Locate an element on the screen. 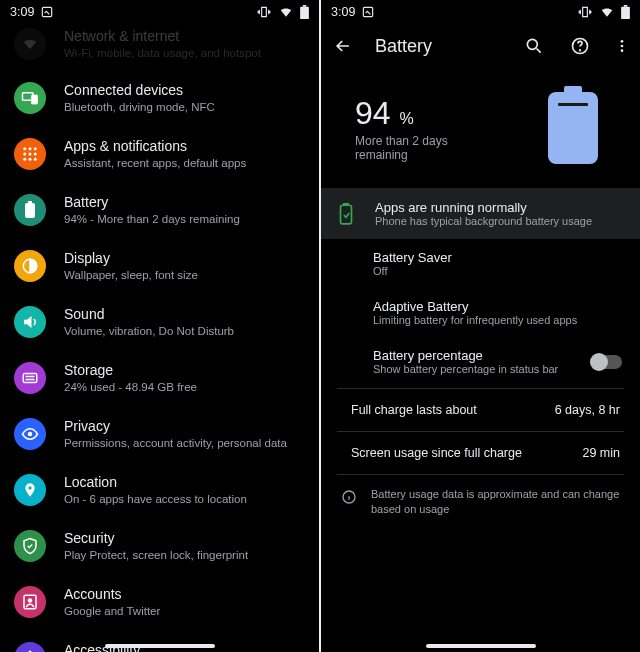  row-subtitle: Assistant, recent apps, default apps is located at coordinates (155, 163).